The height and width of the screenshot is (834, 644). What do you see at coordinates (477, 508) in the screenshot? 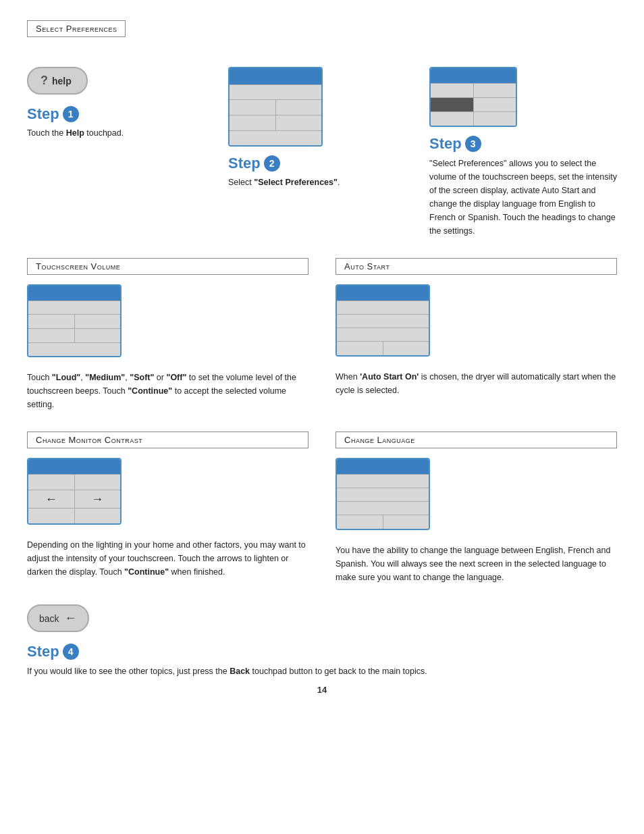
I see `change-language-section: Change Language You have the ability to …` at bounding box center [477, 508].